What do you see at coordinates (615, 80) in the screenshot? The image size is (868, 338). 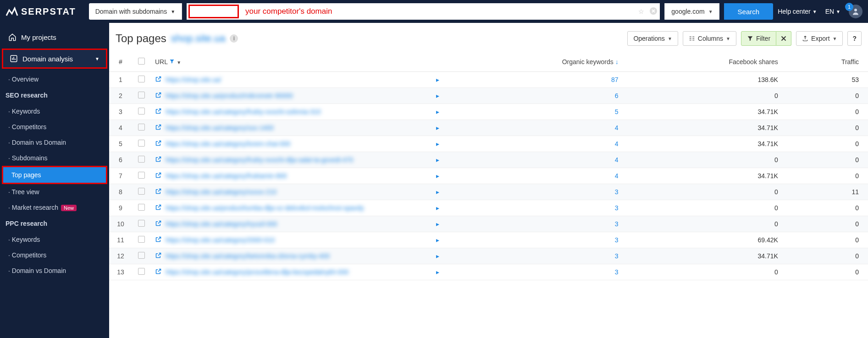 I see `organic-value: 87` at bounding box center [615, 80].